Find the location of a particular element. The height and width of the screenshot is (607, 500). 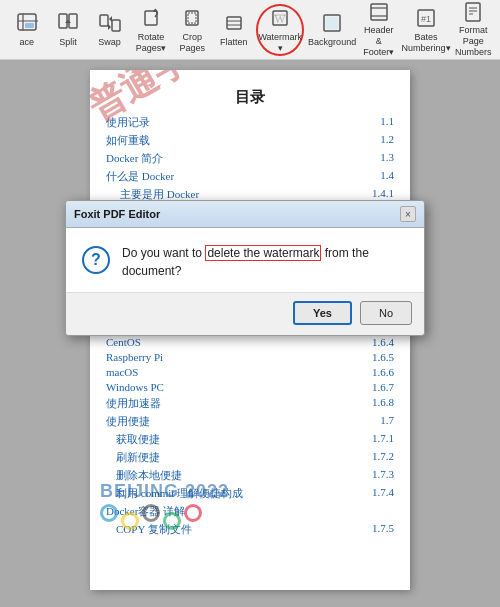

close-icon: × is located at coordinates (408, 214).